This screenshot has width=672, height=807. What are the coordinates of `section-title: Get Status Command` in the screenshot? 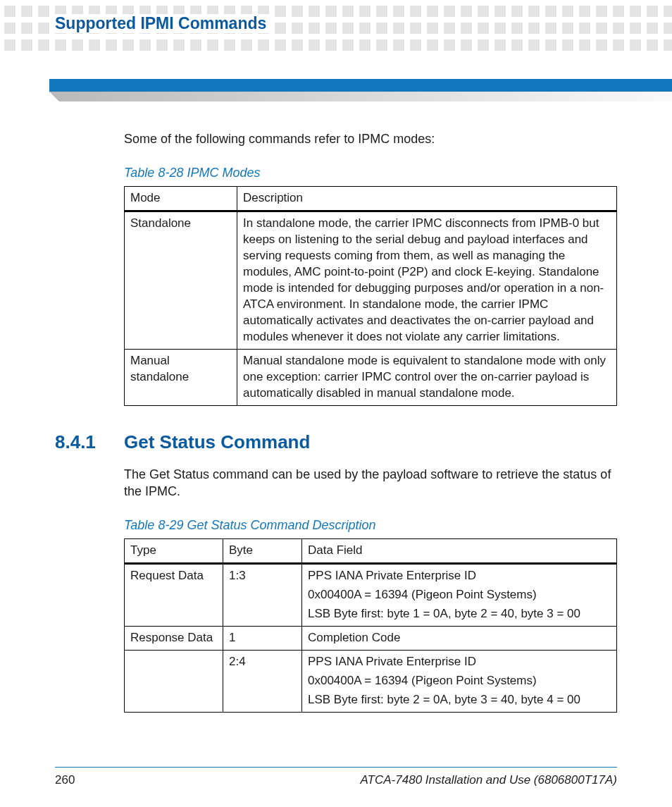 It's located at (217, 443).